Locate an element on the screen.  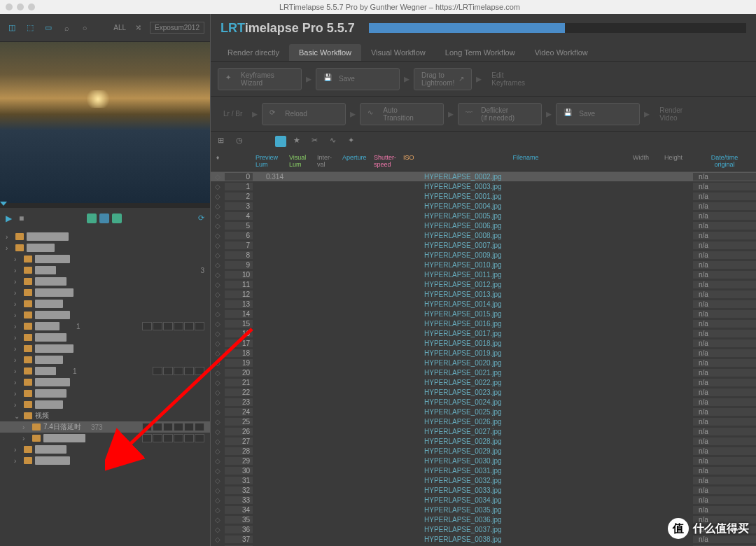
close-dot is located at coordinates (9, 7).